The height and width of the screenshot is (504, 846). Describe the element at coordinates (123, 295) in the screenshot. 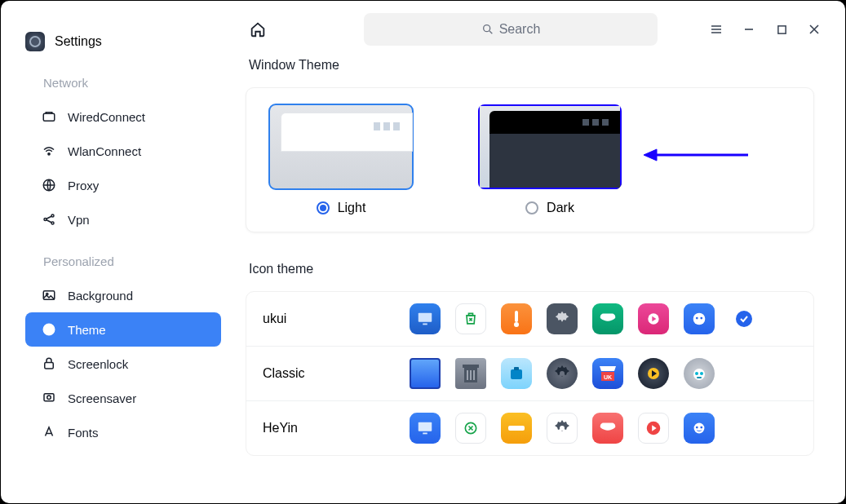

I see `sidebar-item-background: Background` at that location.